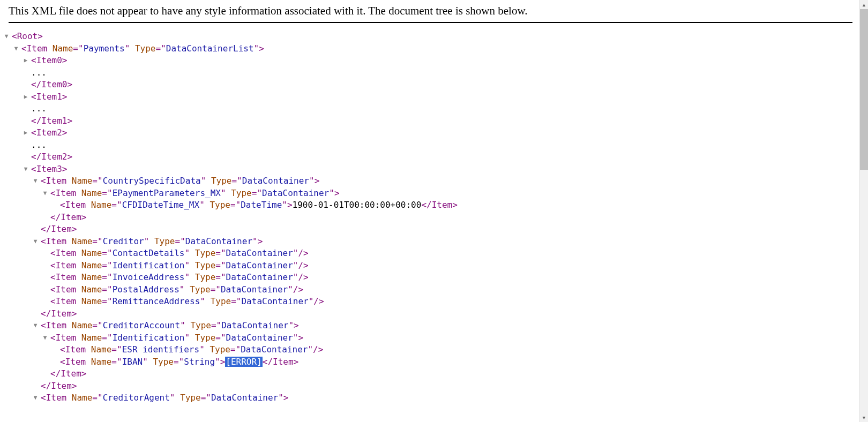  What do you see at coordinates (447, 242) in the screenshot?
I see `node-creditor: <Item Name="Creditor" Type="DataContaine…` at bounding box center [447, 242].